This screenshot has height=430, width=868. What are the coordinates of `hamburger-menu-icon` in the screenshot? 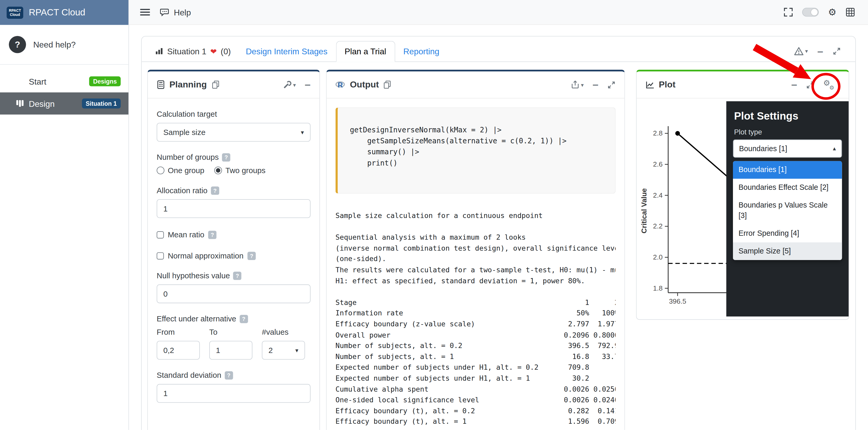 It's located at (145, 12).